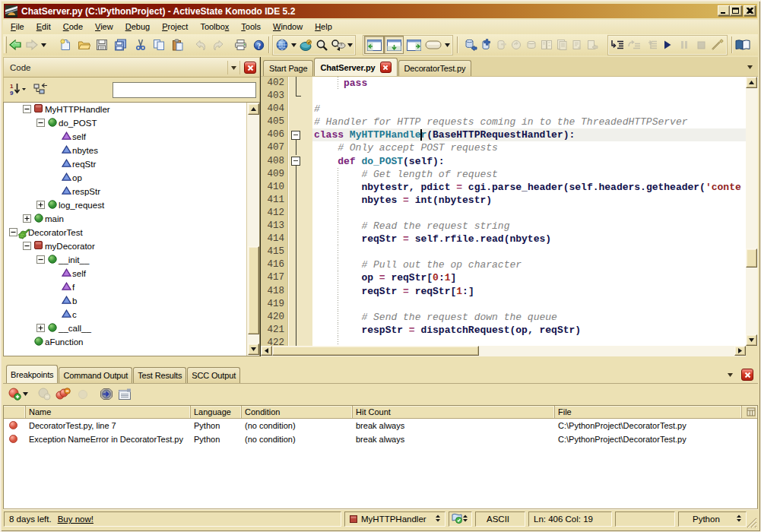 The image size is (761, 532). I want to click on scroll-right-button, so click(740, 351).